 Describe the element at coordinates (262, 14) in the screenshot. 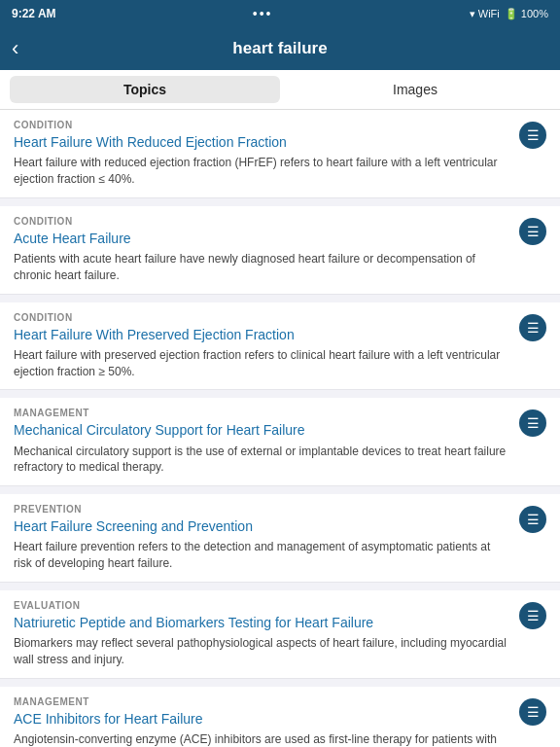

I see `status-dots: •••` at that location.